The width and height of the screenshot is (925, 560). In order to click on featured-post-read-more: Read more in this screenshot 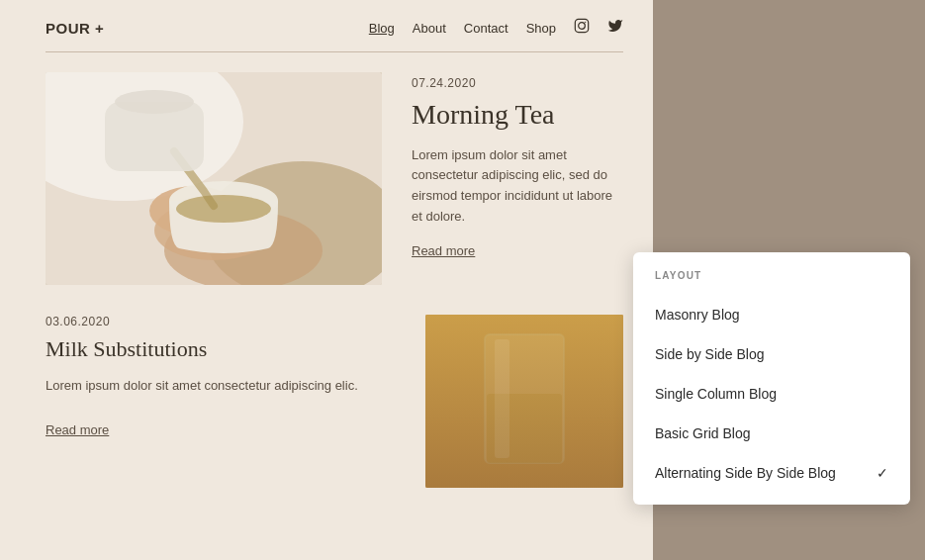, I will do `click(517, 251)`.